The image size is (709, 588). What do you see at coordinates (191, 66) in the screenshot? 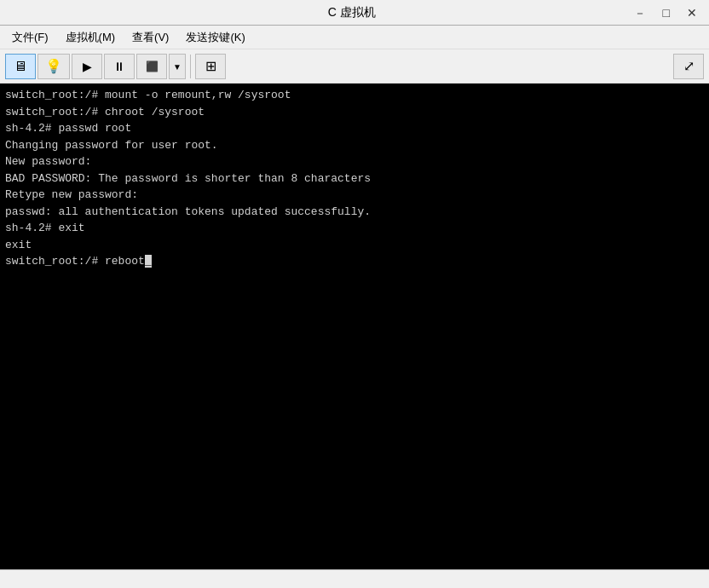
I see `toolbar-separator` at bounding box center [191, 66].